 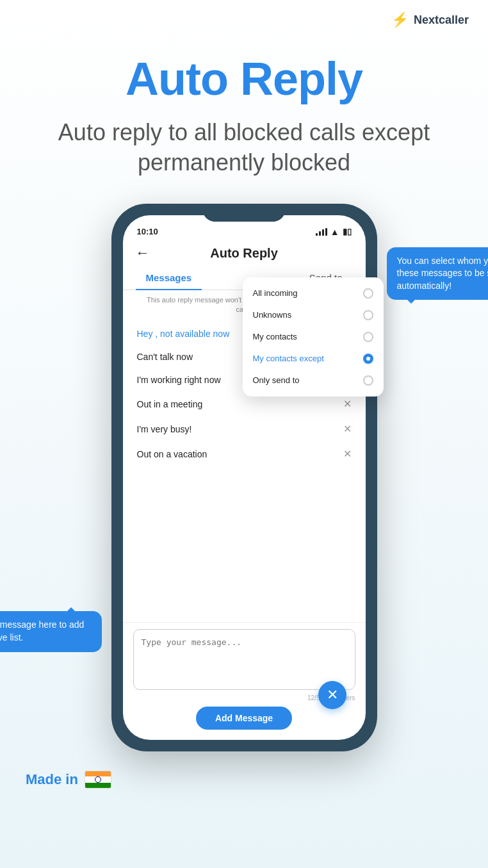 What do you see at coordinates (98, 780) in the screenshot?
I see `india-flag-icon` at bounding box center [98, 780].